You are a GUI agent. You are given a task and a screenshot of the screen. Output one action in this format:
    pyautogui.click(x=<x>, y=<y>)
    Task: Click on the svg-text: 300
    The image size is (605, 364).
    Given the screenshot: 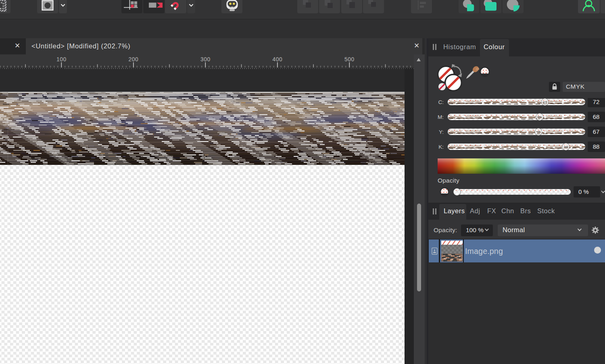 What is the action you would take?
    pyautogui.click(x=206, y=60)
    